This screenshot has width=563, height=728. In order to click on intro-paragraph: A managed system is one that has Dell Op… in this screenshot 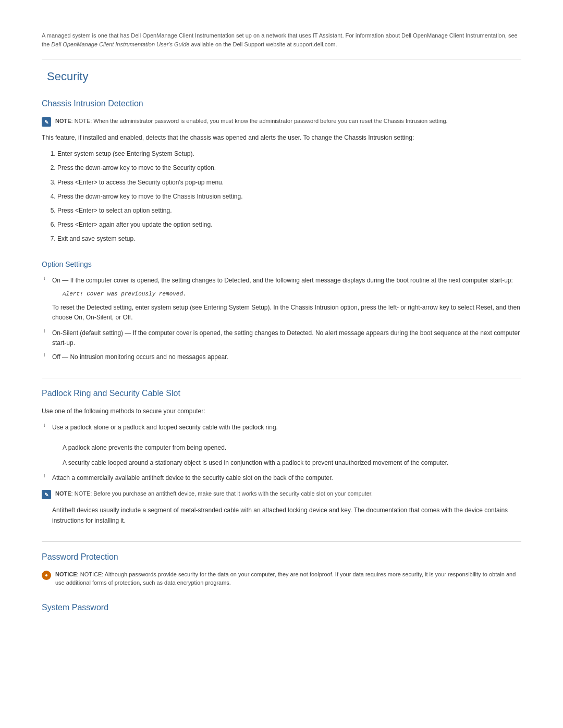, I will do `click(282, 40)`.